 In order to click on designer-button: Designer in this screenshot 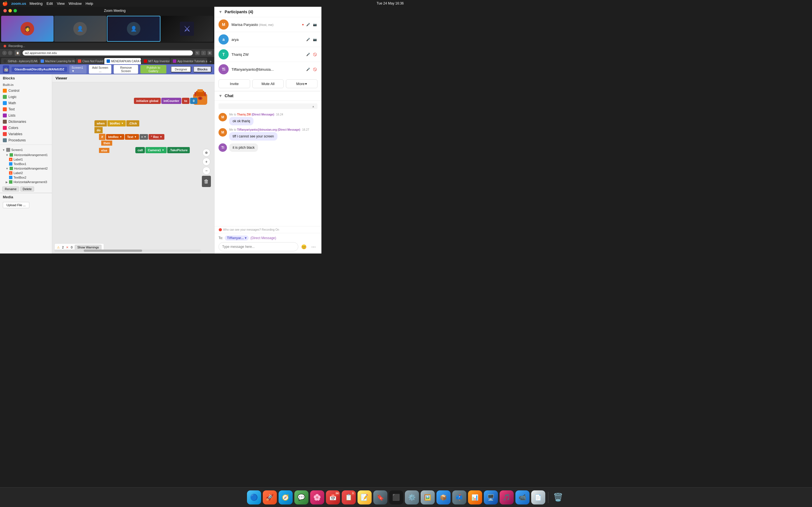, I will do `click(181, 69)`.